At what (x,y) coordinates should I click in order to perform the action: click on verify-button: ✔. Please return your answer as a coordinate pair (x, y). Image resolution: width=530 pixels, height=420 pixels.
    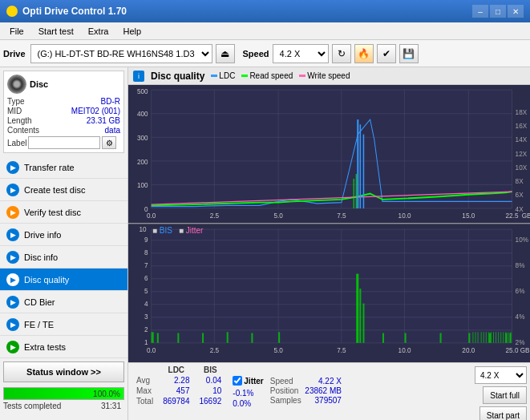
    Looking at the image, I should click on (386, 54).